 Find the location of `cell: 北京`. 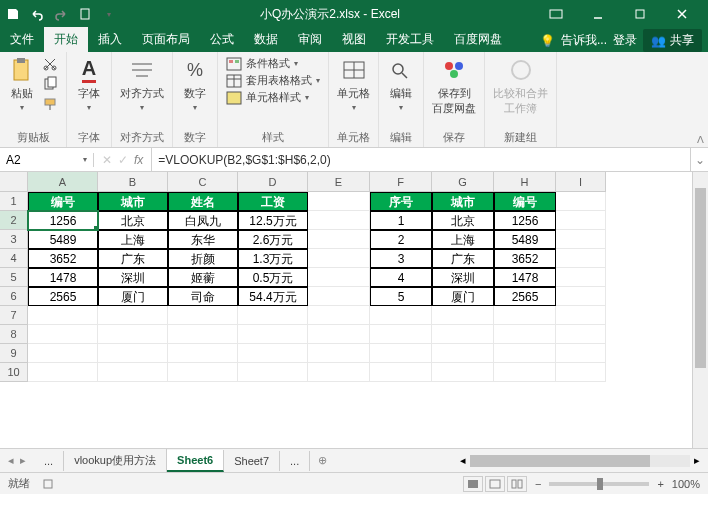

cell: 北京 is located at coordinates (463, 220).